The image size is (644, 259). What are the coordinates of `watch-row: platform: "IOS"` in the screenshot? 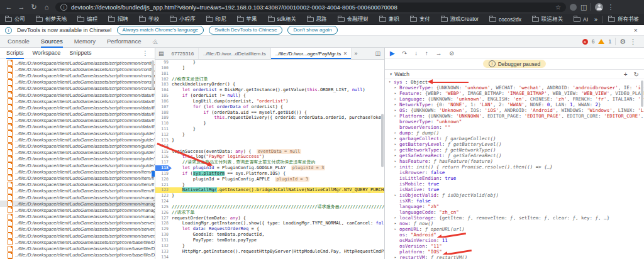 It's located at (514, 251).